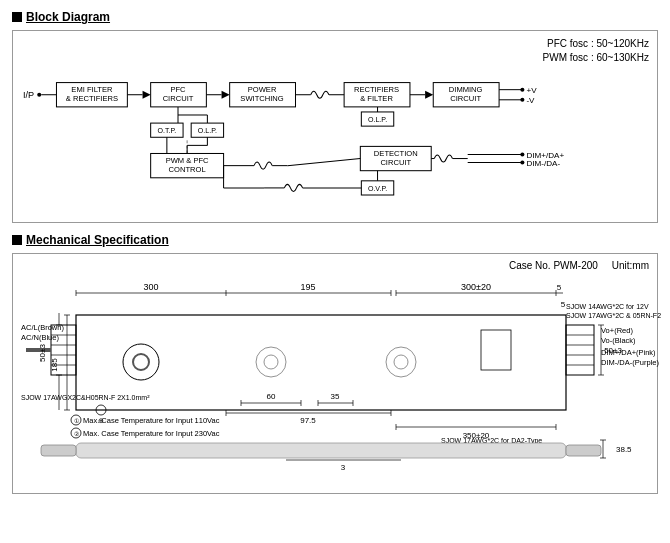  I want to click on svg-text: 60, so click(272, 396).